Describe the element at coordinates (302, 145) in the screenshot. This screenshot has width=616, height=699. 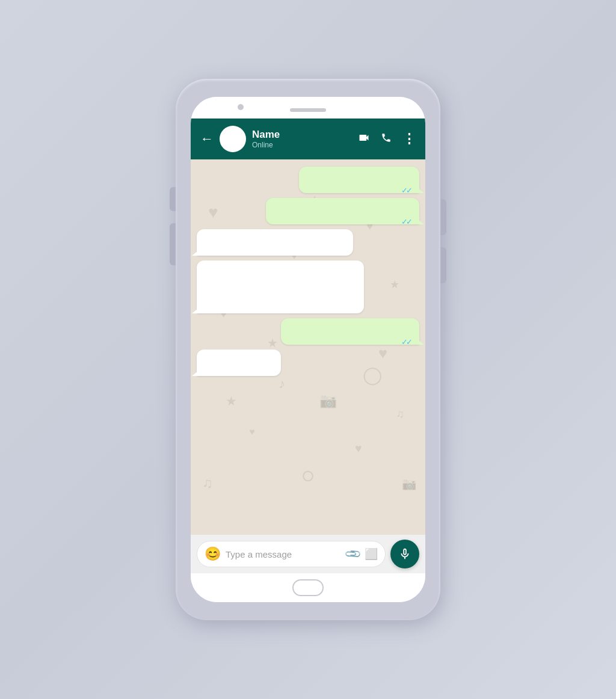
I see `contact-status: Online` at that location.